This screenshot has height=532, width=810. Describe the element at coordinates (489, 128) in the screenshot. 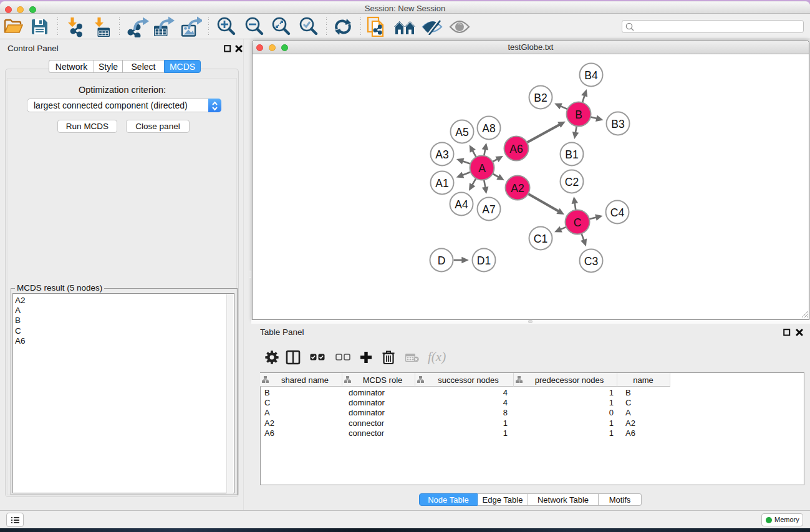

I see `svg-text: A8` at that location.